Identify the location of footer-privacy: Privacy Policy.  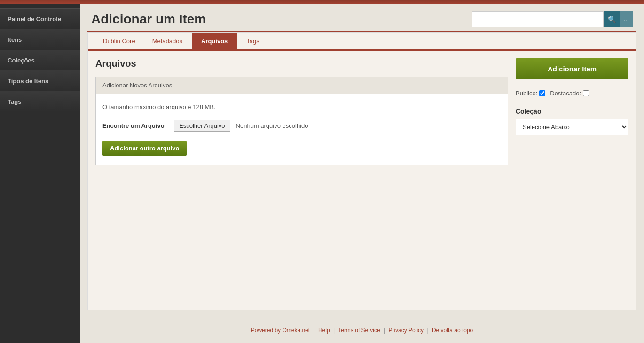
(406, 330).